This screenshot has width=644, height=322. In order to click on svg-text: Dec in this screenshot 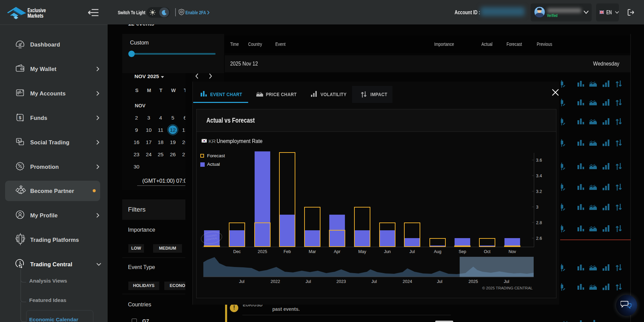, I will do `click(237, 252)`.